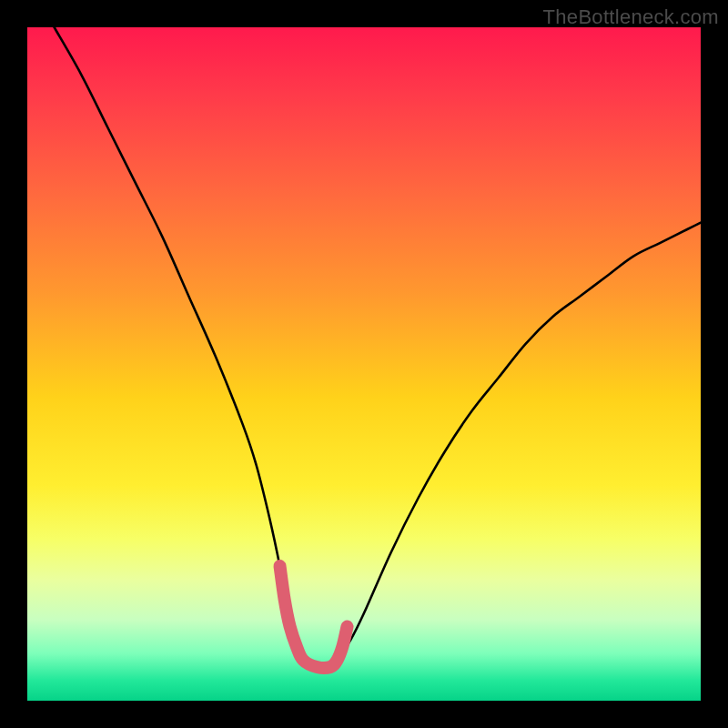 The image size is (728, 728). Describe the element at coordinates (632, 17) in the screenshot. I see `watermark-text: TheBottleneck.com` at that location.